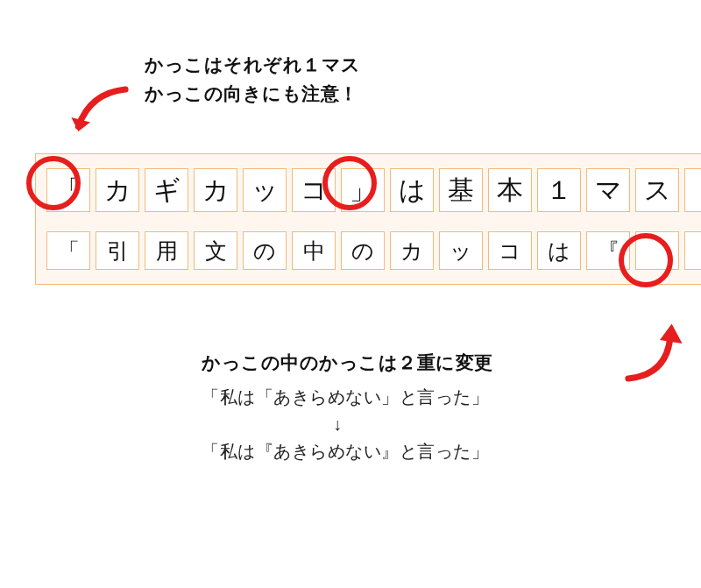  Describe the element at coordinates (372, 190) in the screenshot. I see `grid-row-1: 「 カ ギ カ ッ コ 」 は 基 本 １ マ ス` at that location.